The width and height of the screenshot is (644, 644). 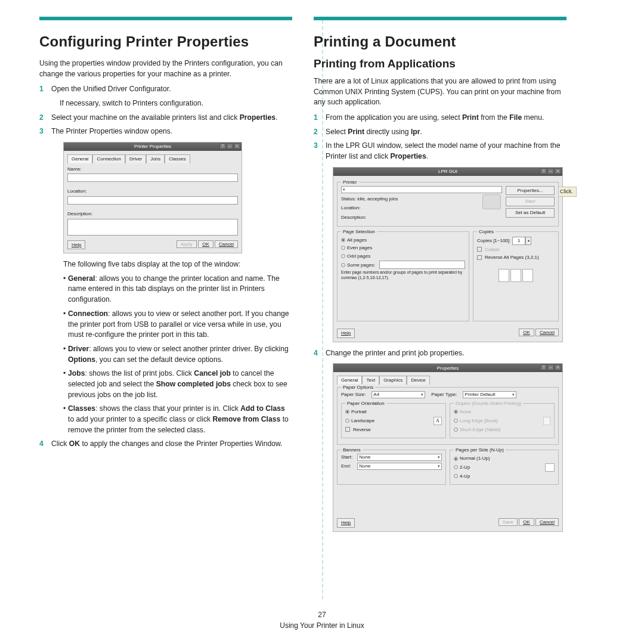 I want to click on radio-1up, so click(x=456, y=459).